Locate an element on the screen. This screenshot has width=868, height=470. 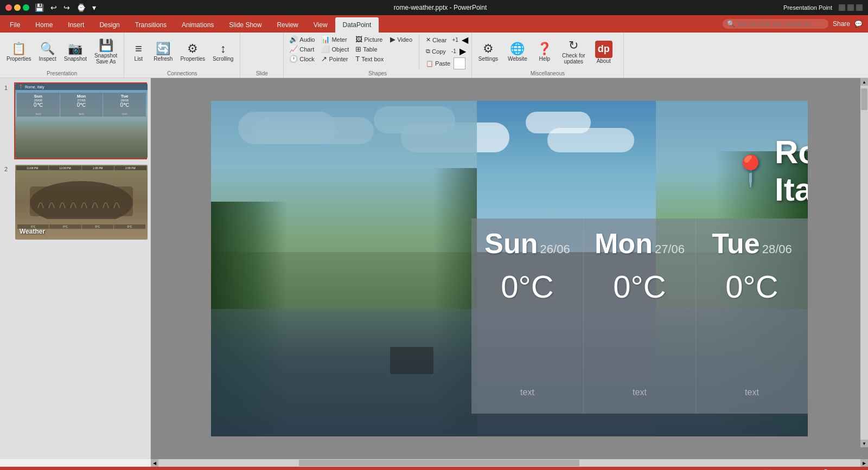
ribbon-bar: 📋 Properties 🔍 Inspect 📷 Snapshot 💾 Snap… is located at coordinates (434, 55).